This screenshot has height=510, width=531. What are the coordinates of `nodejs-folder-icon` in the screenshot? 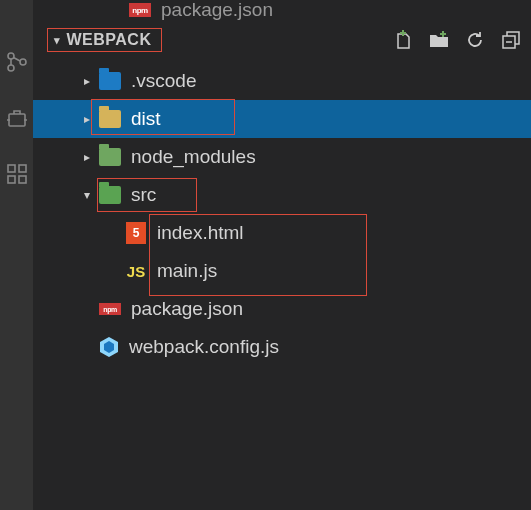 It's located at (110, 157).